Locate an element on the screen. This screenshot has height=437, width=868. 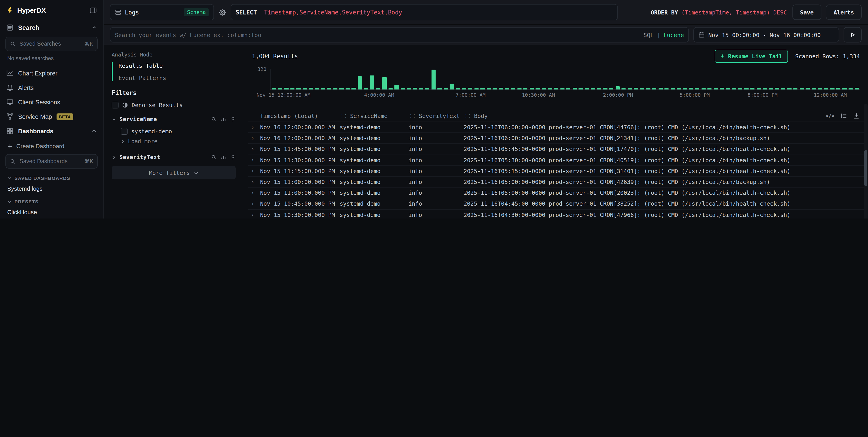
saved-searches-input: Saved Searches ⌘K is located at coordinates (52, 44).